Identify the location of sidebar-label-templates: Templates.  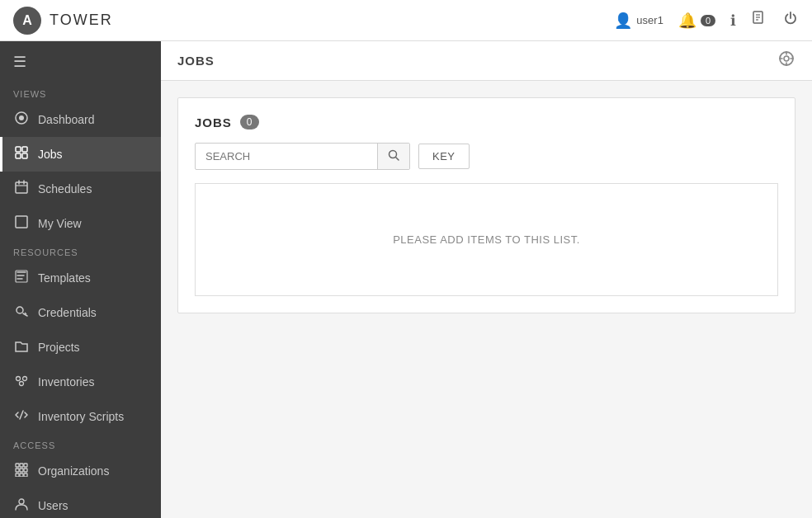
(64, 278).